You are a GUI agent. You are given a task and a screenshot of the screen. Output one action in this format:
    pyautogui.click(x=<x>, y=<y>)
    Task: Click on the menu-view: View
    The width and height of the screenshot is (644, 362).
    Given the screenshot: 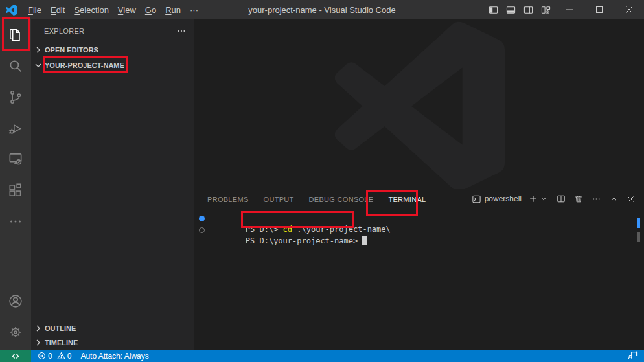 What is the action you would take?
    pyautogui.click(x=127, y=10)
    